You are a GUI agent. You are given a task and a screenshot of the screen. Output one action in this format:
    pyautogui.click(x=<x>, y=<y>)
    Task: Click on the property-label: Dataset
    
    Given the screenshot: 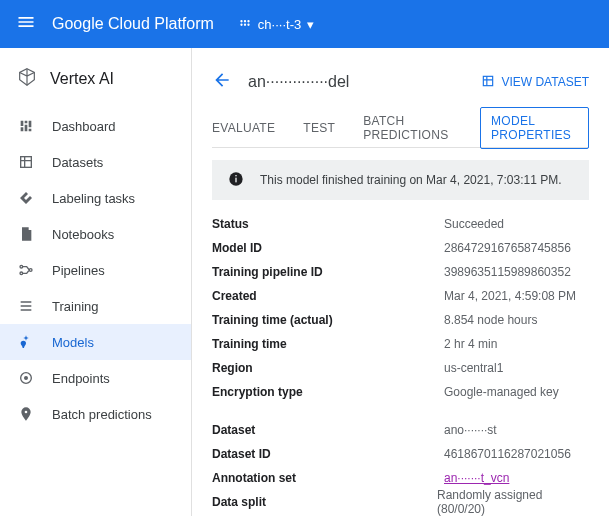 What is the action you would take?
    pyautogui.click(x=328, y=430)
    